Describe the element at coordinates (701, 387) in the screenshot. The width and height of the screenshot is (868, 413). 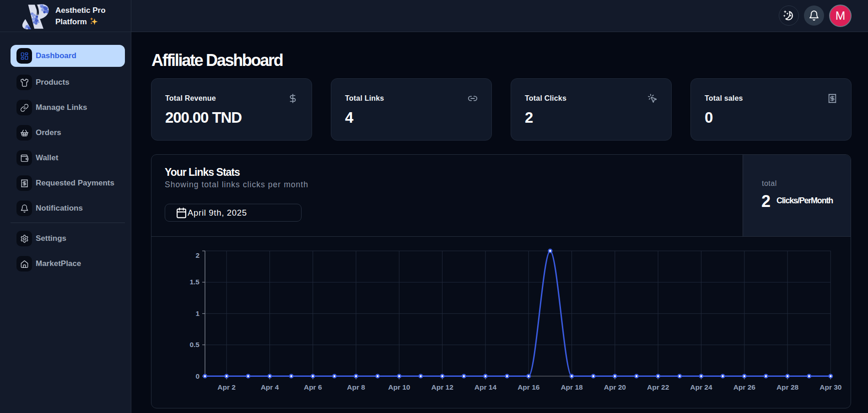
I see `svg-text: Apr 24` at that location.